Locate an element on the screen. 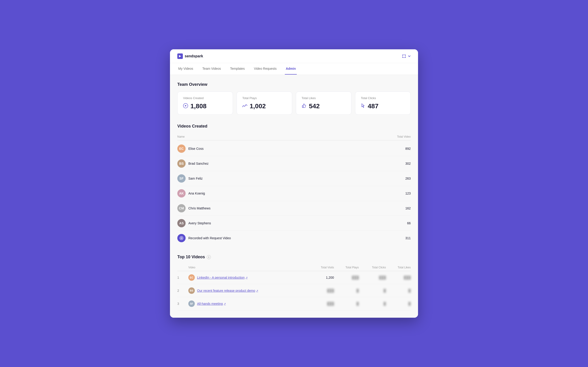  video-link: All-hands meeting ↗ is located at coordinates (211, 304).